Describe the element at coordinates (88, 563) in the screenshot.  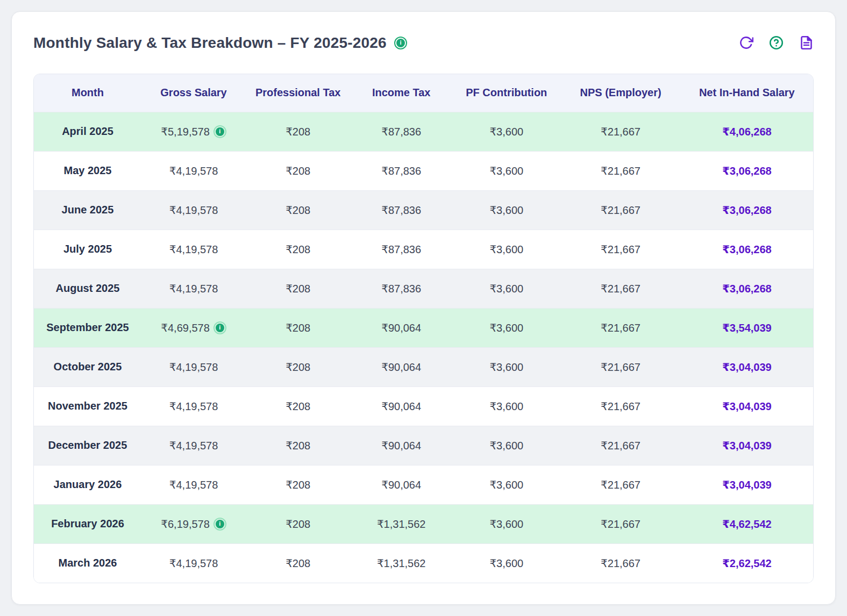
I see `month-cell: March 2026` at that location.